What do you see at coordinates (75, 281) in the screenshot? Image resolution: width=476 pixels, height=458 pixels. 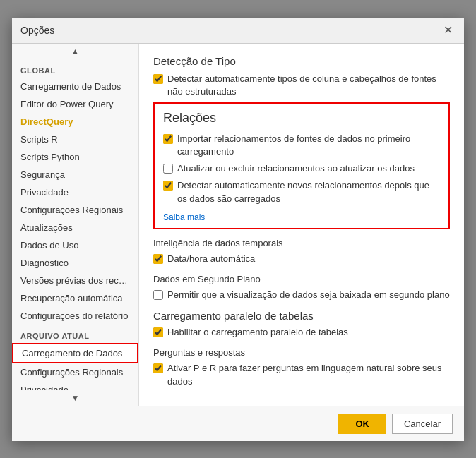 I see `sidebar-item-versoes-previas: Versões prévias dos recursos` at bounding box center [75, 281].